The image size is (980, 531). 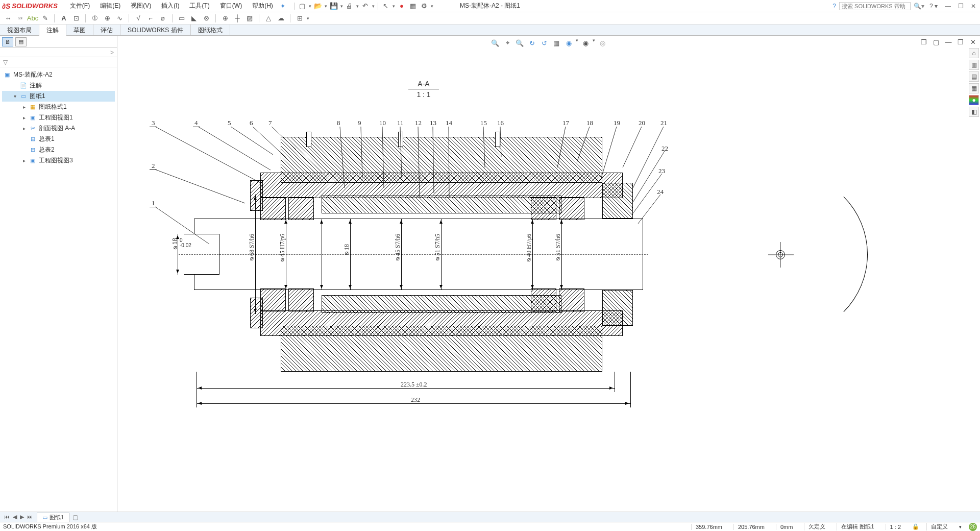 What do you see at coordinates (271, 123) in the screenshot?
I see `balloon: 7` at bounding box center [271, 123].